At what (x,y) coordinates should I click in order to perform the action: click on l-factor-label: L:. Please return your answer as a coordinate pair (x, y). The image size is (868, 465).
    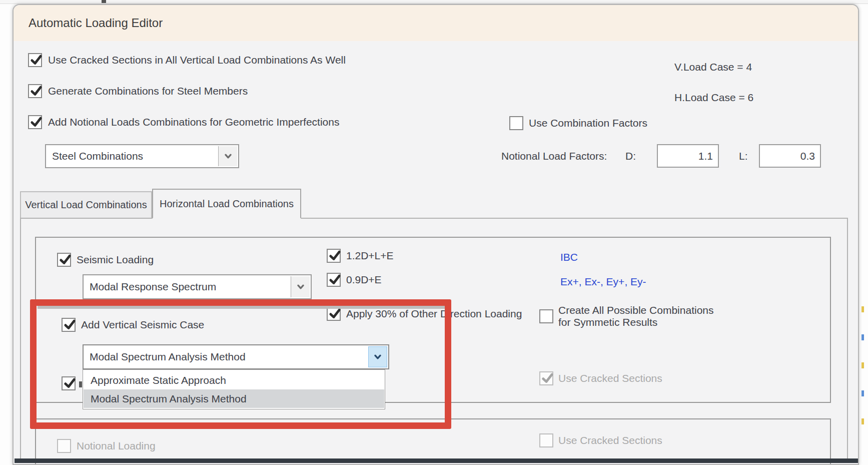
    Looking at the image, I should click on (743, 156).